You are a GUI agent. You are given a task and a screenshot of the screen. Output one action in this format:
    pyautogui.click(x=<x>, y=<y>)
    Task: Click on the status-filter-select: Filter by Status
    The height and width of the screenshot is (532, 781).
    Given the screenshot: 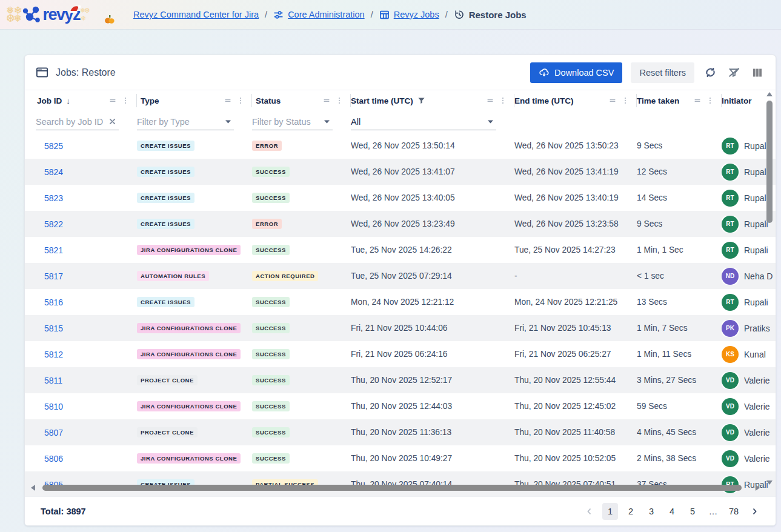 What is the action you would take?
    pyautogui.click(x=292, y=122)
    